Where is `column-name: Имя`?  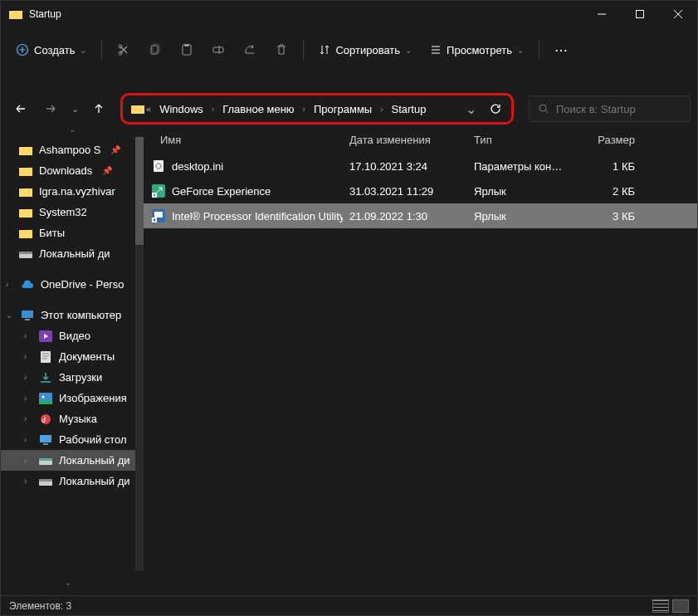 column-name: Имя is located at coordinates (243, 139).